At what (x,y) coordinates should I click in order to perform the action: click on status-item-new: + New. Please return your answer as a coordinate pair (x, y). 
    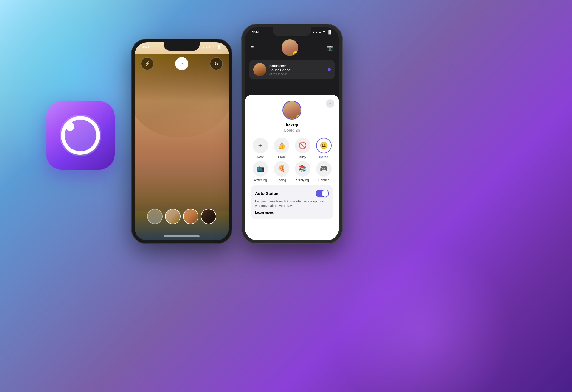
    Looking at the image, I should click on (260, 148).